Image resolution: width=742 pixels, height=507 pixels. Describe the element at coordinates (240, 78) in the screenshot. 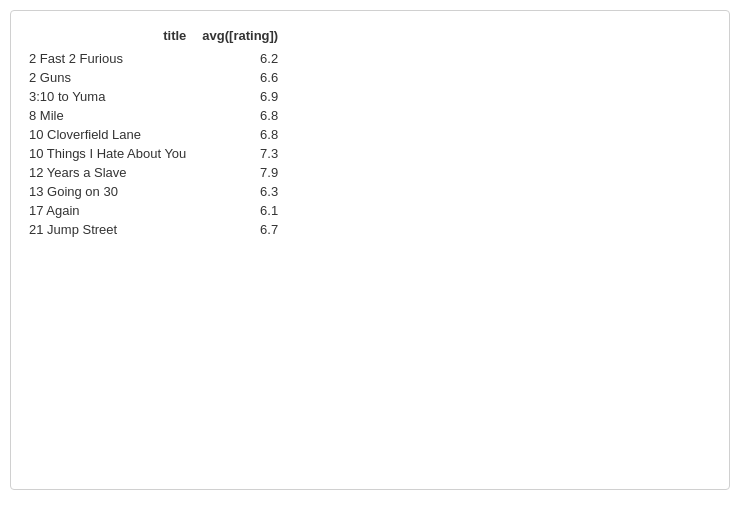

I see `avg-rating-cell: 6.6` at that location.